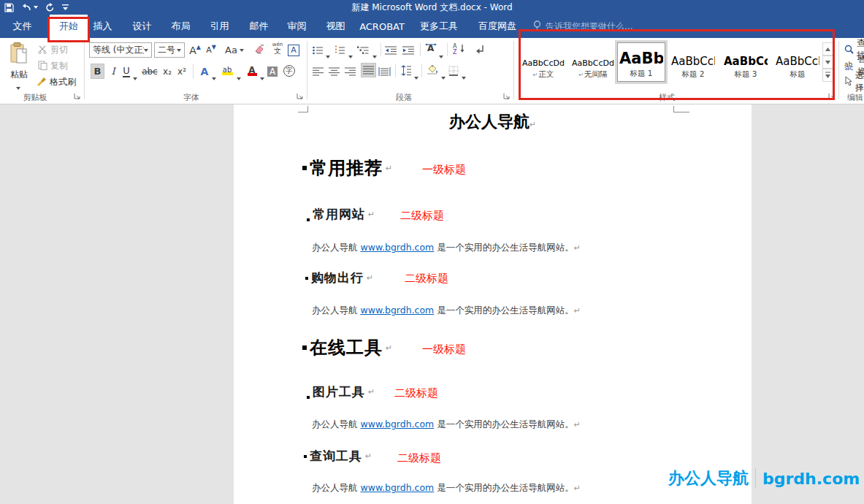  What do you see at coordinates (121, 50) in the screenshot?
I see `font-name-combo: 等线 (中文正文` at bounding box center [121, 50].